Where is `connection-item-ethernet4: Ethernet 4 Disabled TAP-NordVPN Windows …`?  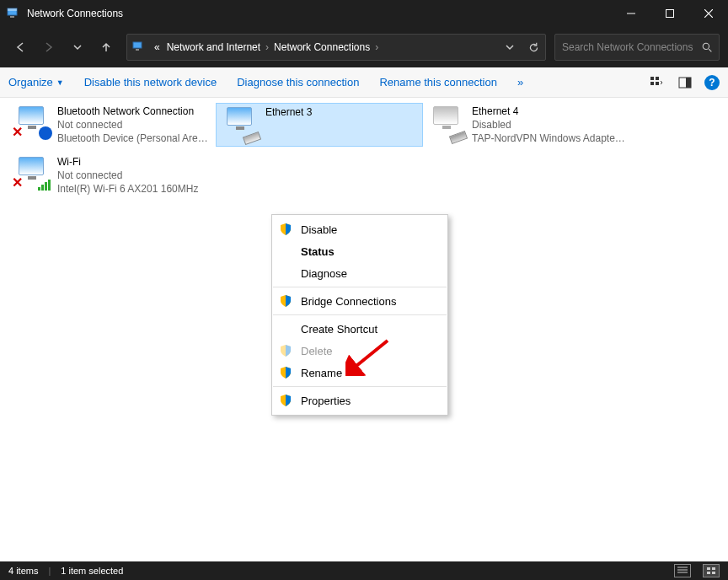
connection-item-ethernet4: Ethernet 4 Disabled TAP-NordVPN Windows … is located at coordinates (527, 125).